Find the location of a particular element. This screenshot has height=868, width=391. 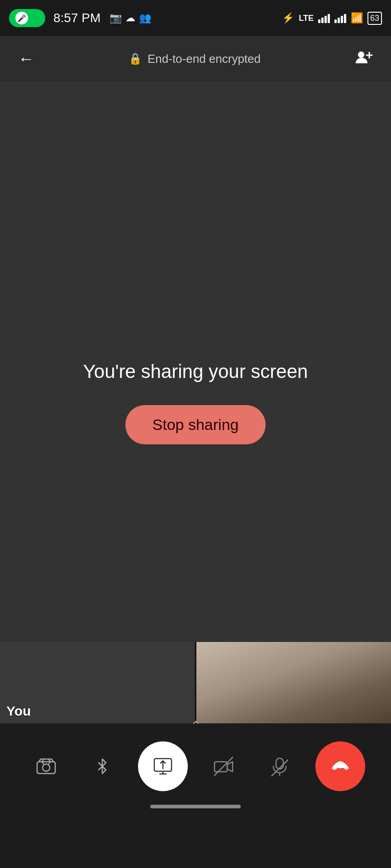

participant-tile-you: You is located at coordinates (97, 683).